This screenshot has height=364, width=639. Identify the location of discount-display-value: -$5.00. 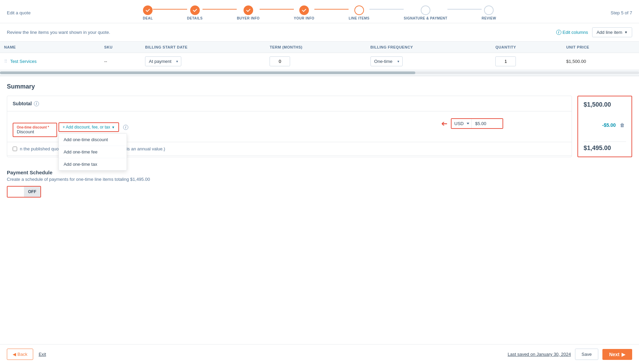
(609, 125).